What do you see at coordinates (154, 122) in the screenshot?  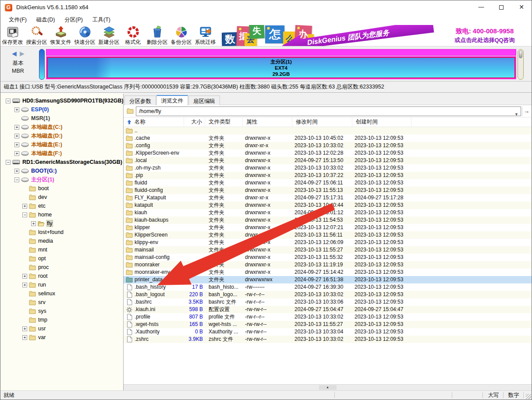 I see `column-header-0: 名称` at bounding box center [154, 122].